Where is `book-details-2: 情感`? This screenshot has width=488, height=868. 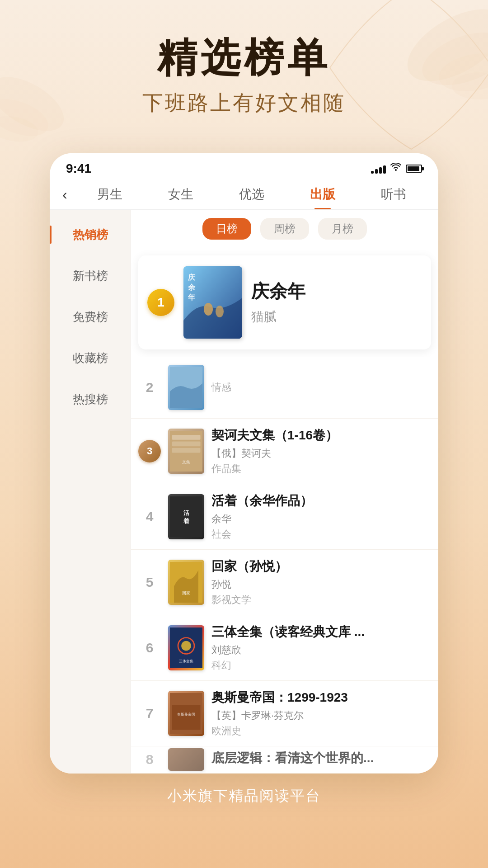 book-details-2: 情感 is located at coordinates (321, 387).